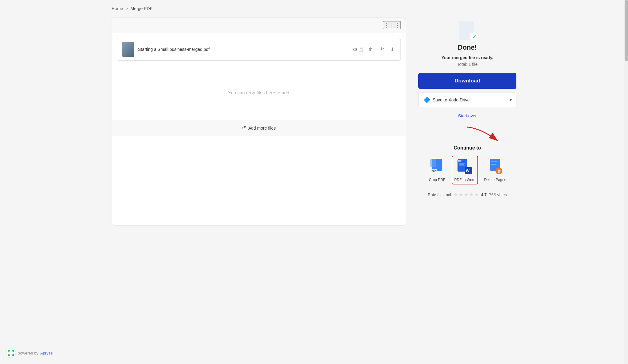  What do you see at coordinates (46, 353) in the screenshot?
I see `apryse-link: Apryse` at bounding box center [46, 353].